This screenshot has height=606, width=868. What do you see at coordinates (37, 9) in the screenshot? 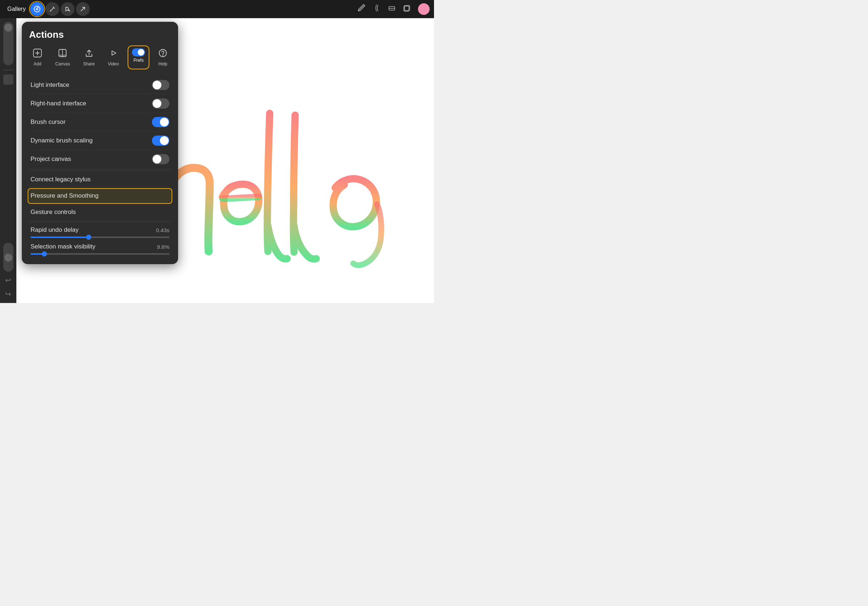
I see `actions-tool-button` at bounding box center [37, 9].